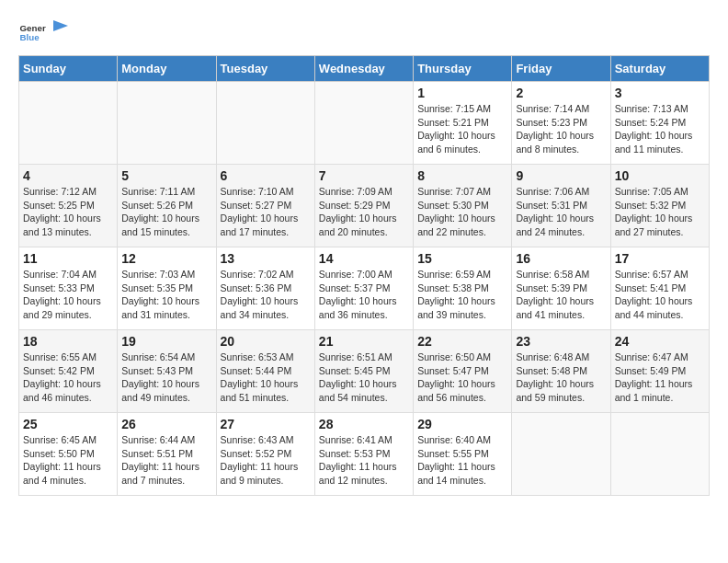 The height and width of the screenshot is (563, 728). What do you see at coordinates (364, 69) in the screenshot?
I see `header-wednesday: Wednesday` at bounding box center [364, 69].